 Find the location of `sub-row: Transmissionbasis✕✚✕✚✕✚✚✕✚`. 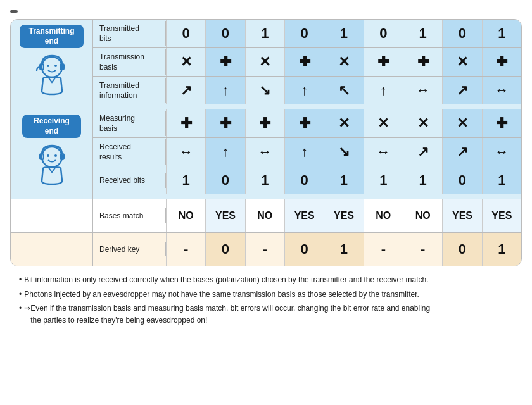

sub-row: Transmissionbasis✕✚✕✚✕✚✚✕✚ is located at coordinates (307, 62).